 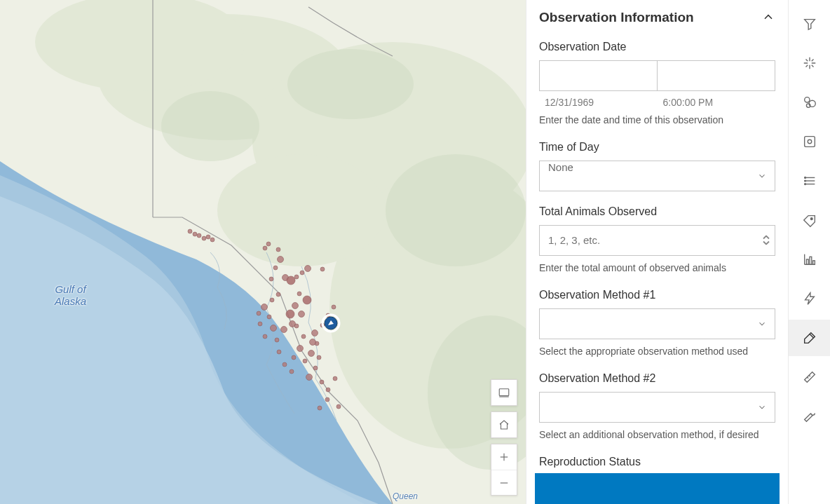 I want to click on label-repro-status: Reproduction Status, so click(x=658, y=461).